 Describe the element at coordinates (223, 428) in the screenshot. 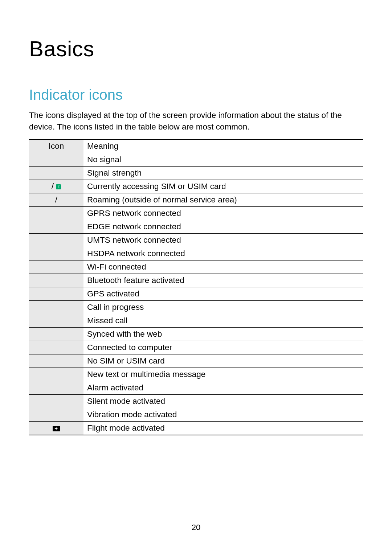

I see `meaning-cell: Flight mode activated` at that location.